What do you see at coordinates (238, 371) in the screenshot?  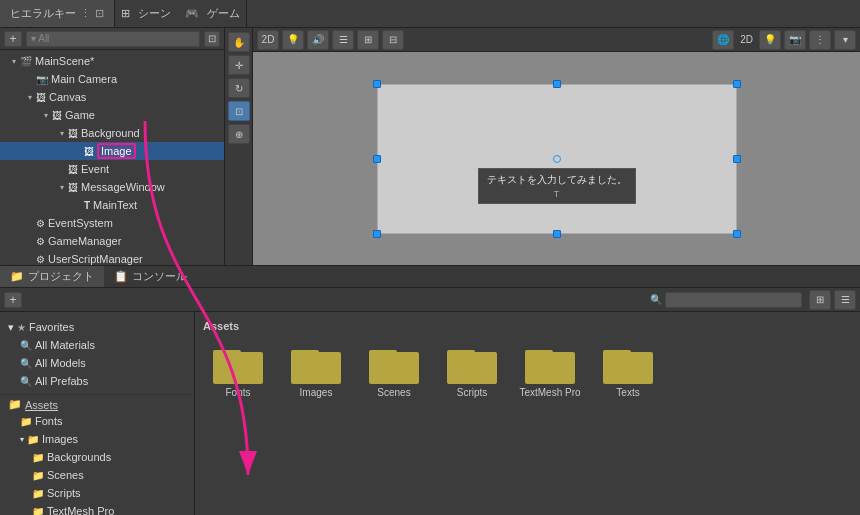 I see `folder-item-fonts: Fonts` at bounding box center [238, 371].